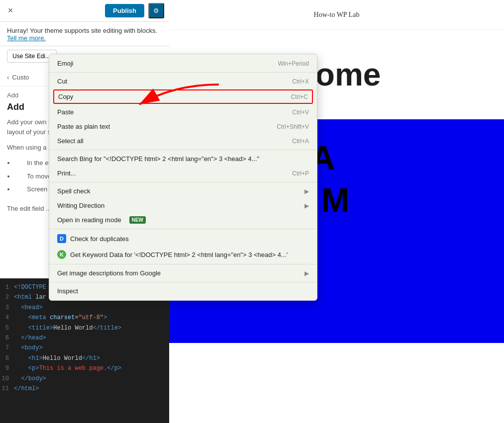  Describe the element at coordinates (183, 112) in the screenshot. I see `menu-item-paste: Paste Ctrl+V` at that location.